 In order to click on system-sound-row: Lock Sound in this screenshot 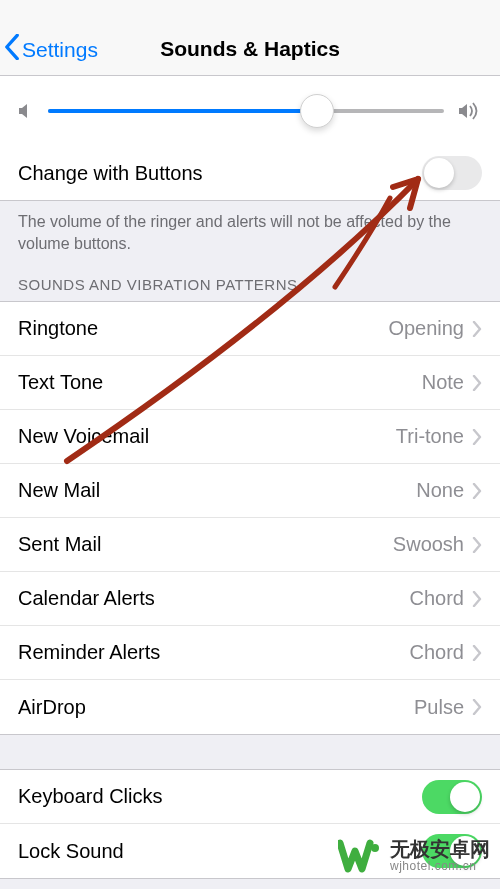, I will do `click(250, 851)`.